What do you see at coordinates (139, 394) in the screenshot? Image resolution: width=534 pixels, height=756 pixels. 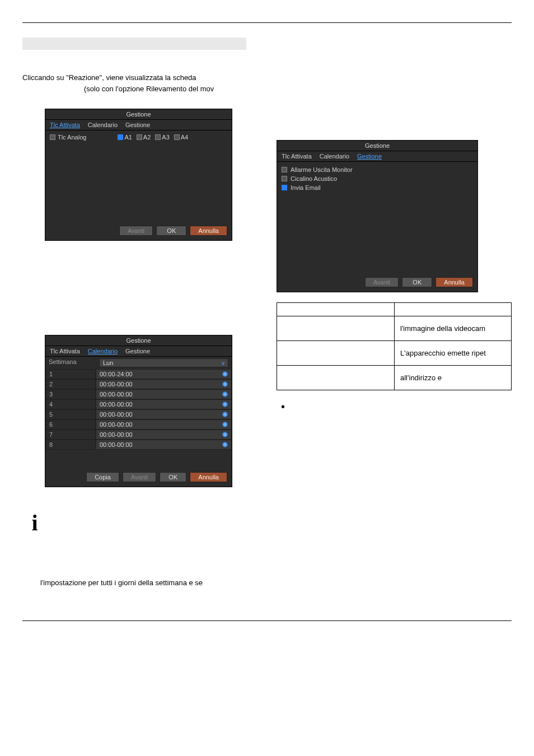 I see `schedule-row: 300:00-00:00` at bounding box center [139, 394].